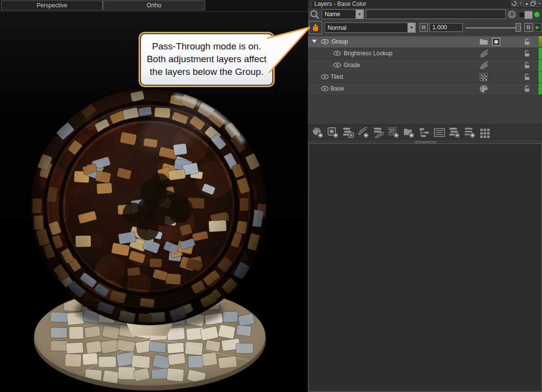  What do you see at coordinates (337, 77) in the screenshot?
I see `layer-name: Tiled` at bounding box center [337, 77].